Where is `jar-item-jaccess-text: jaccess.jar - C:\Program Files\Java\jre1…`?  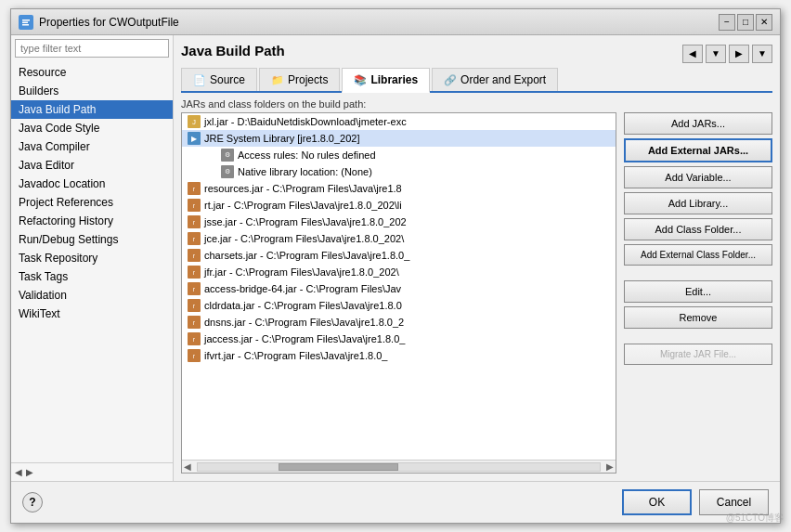
jar-item-jaccess-text: jaccess.jar - C:\Program Files\Java\jre1… is located at coordinates (305, 339).